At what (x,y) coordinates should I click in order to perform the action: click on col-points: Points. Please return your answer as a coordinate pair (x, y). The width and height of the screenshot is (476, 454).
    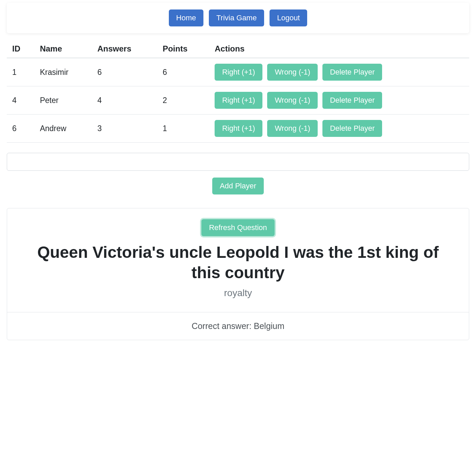
    Looking at the image, I should click on (183, 49).